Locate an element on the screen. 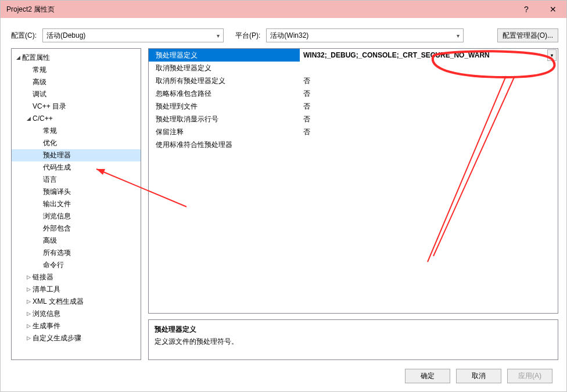  prop-name: 预处理器定义 is located at coordinates (177, 56).